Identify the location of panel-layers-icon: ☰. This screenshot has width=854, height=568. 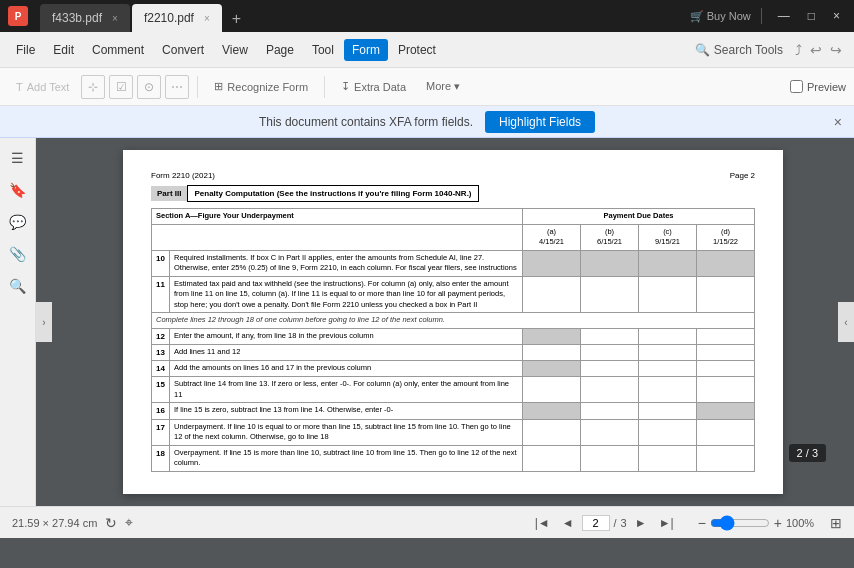
(18, 158).